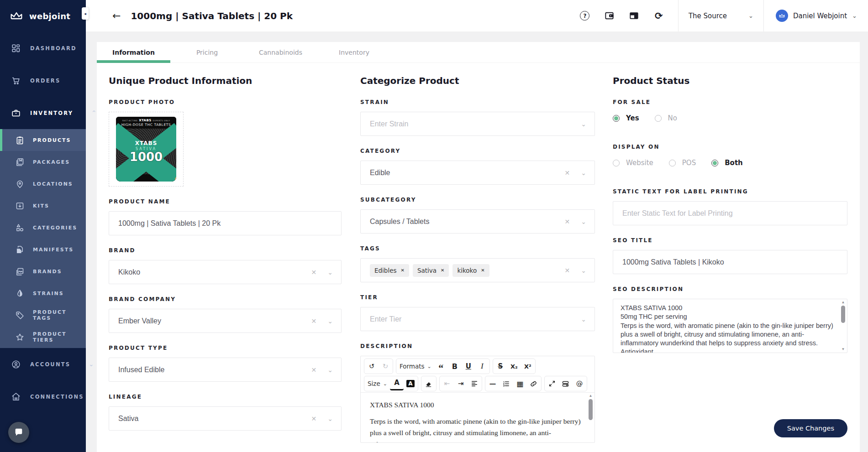  What do you see at coordinates (43, 184) in the screenshot?
I see `sidebar-item-locations: LOCATIONS` at bounding box center [43, 184].